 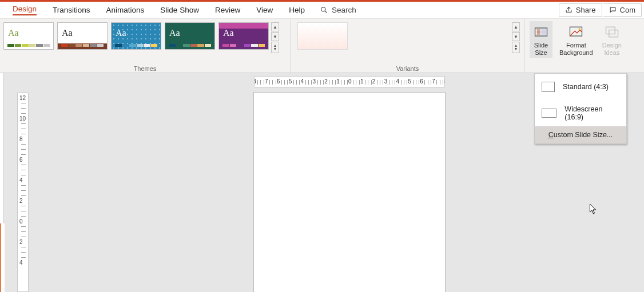 I want to click on theme-thumb-2: Aa, so click(x=82, y=36).